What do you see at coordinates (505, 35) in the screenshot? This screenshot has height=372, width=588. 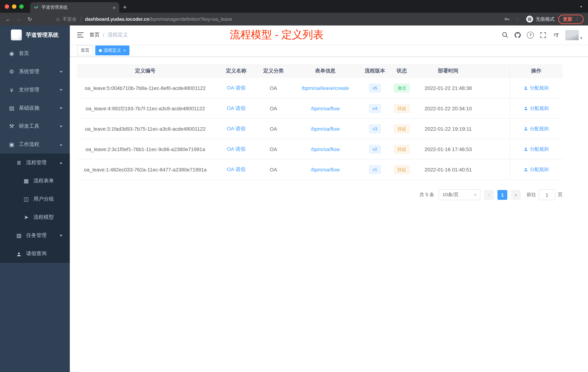 I see `search-icon` at bounding box center [505, 35].